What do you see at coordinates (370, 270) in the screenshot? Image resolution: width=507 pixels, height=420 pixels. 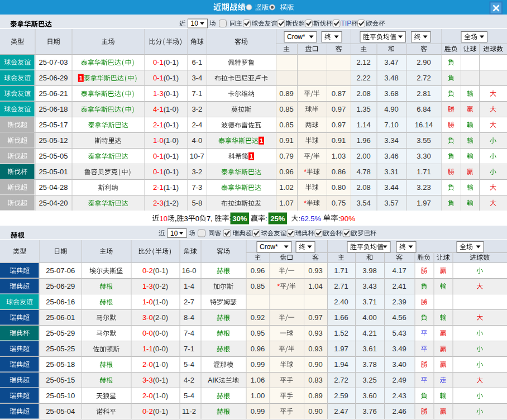 I see `svg-text: 3.98` at bounding box center [370, 270].